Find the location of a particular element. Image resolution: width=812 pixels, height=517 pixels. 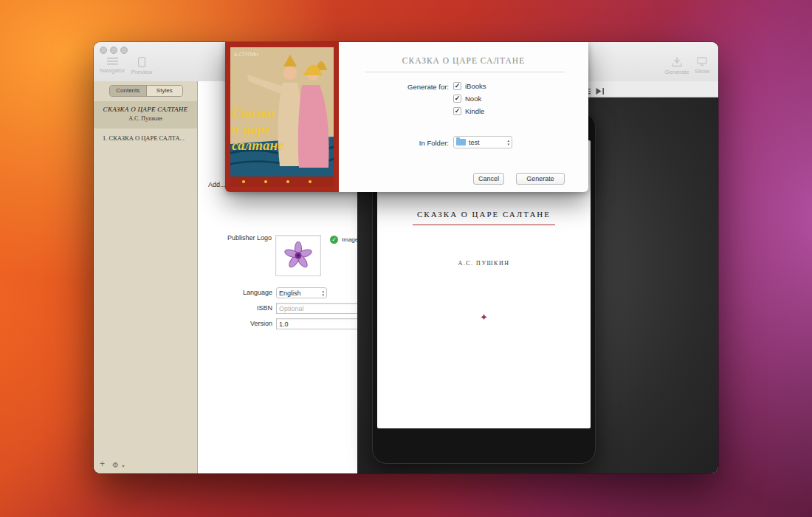

generate-button: Generate is located at coordinates (540, 179).